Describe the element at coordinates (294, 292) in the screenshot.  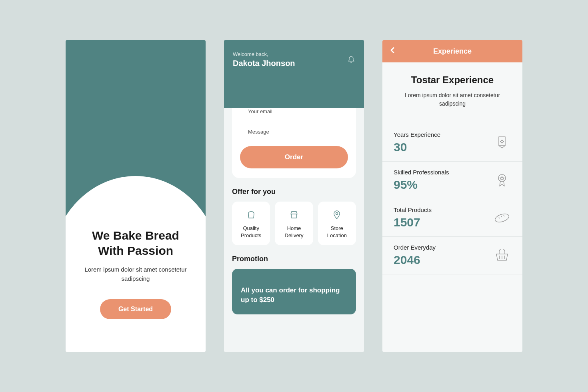
I see `promotion-card: All you can order for shopping up to $25…` at that location.